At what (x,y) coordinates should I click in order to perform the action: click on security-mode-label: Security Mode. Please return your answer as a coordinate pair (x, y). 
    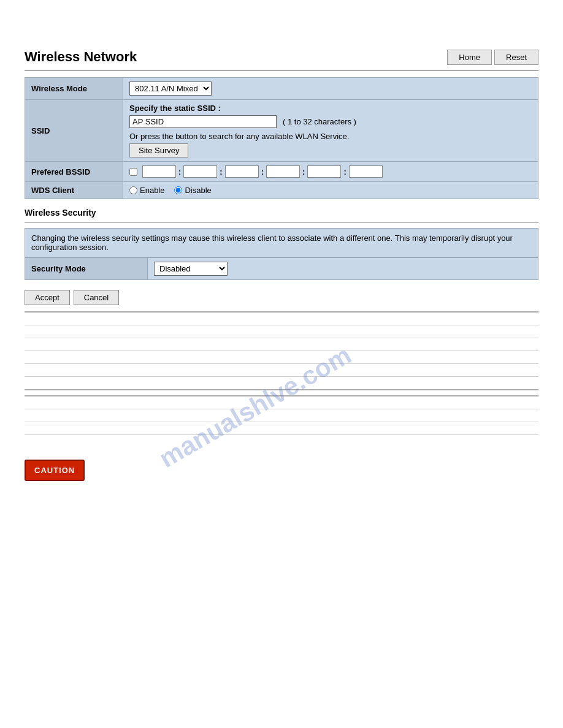
    Looking at the image, I should click on (86, 269).